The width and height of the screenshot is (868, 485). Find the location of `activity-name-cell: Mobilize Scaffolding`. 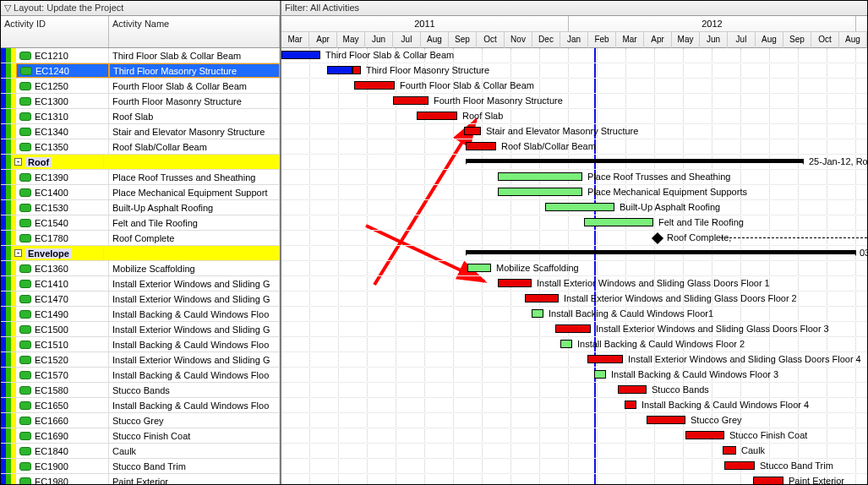

activity-name-cell: Mobilize Scaffolding is located at coordinates (194, 269).